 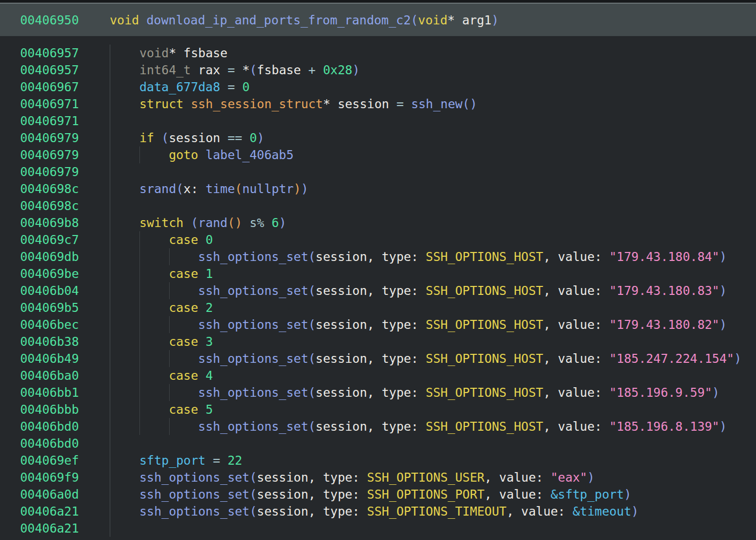 What do you see at coordinates (433, 376) in the screenshot?
I see `code-area: case 4` at bounding box center [433, 376].